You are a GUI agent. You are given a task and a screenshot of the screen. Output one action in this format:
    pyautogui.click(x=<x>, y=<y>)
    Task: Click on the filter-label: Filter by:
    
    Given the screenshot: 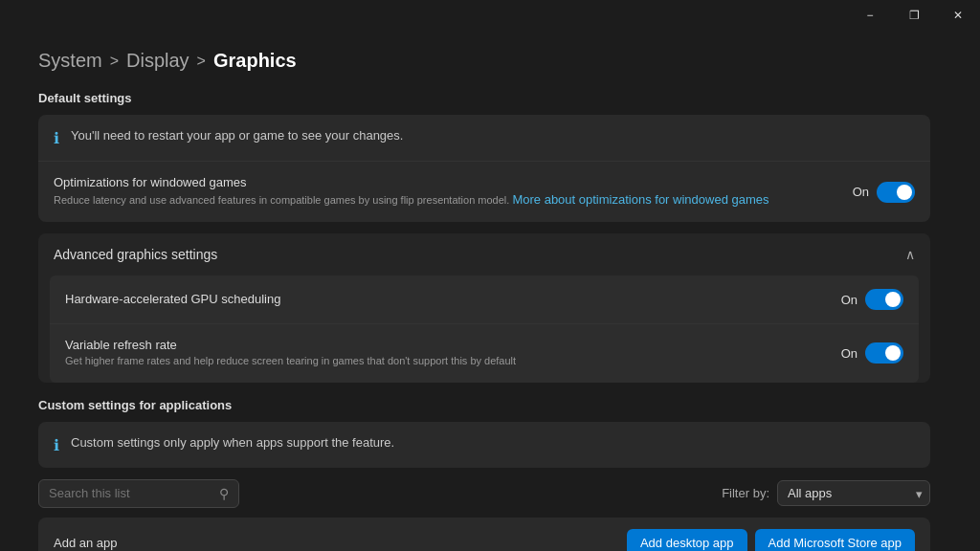 What is the action you would take?
    pyautogui.click(x=746, y=494)
    